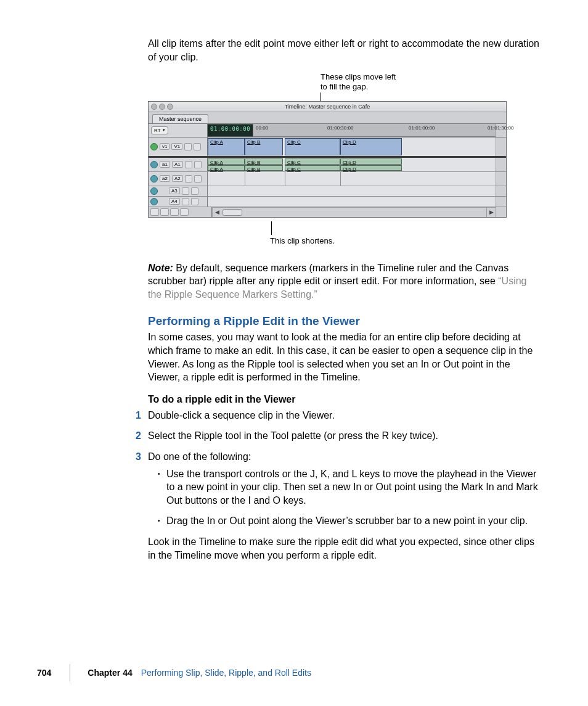 The image size is (588, 706). Describe the element at coordinates (180, 118) in the screenshot. I see `sequence-tab: Master sequence` at that location.